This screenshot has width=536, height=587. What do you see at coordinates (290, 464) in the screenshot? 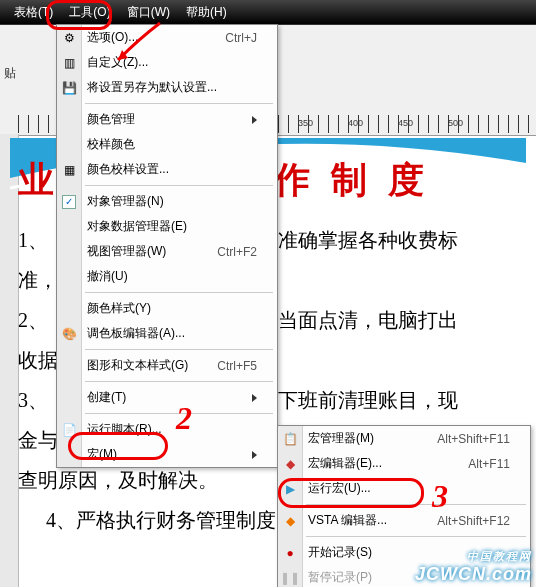
I see `editor-icon: ◆` at bounding box center [290, 464].